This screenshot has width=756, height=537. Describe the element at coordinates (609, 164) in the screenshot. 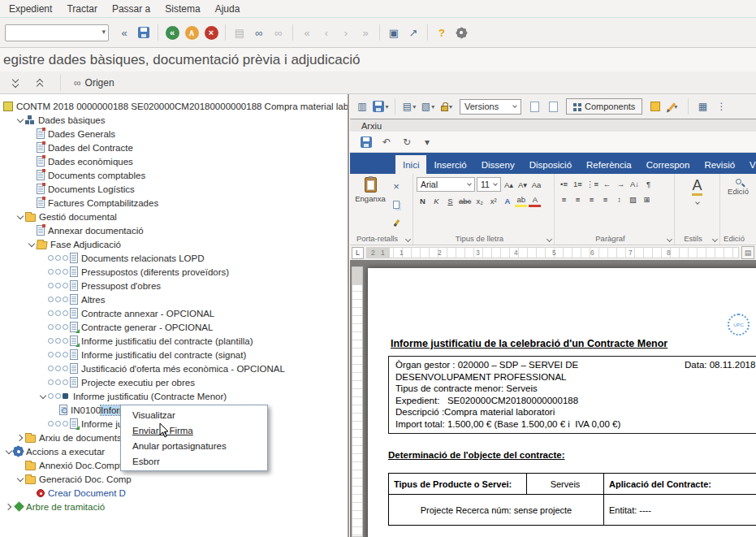

I see `ribbon-tab-refer-ncia: Referència` at that location.